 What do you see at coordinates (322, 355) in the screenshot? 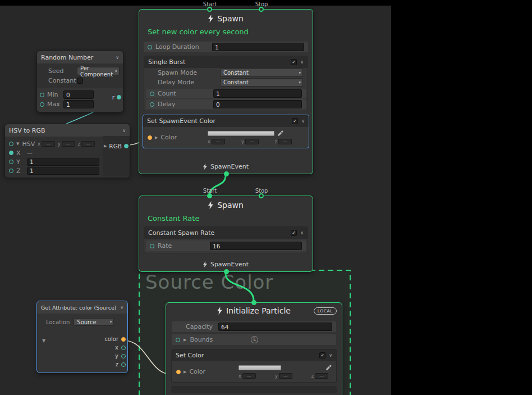
I see `set-color-checkbox: ✓` at bounding box center [322, 355].